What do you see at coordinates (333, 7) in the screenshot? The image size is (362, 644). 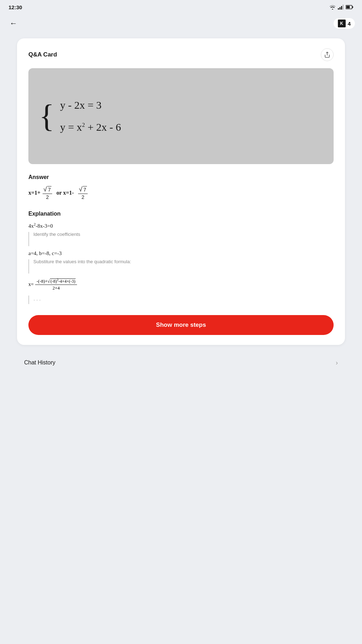 I see `wifi-icon` at bounding box center [333, 7].